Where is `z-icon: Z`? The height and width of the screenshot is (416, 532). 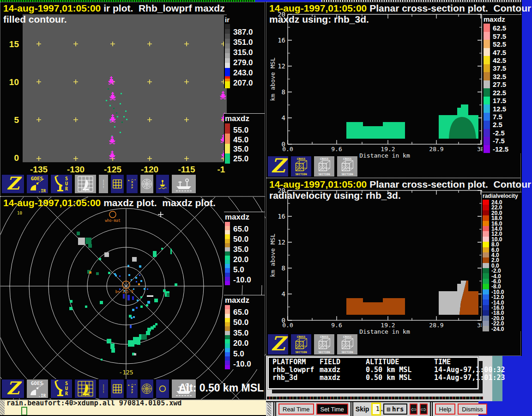 z-icon: Z is located at coordinates (13, 184).